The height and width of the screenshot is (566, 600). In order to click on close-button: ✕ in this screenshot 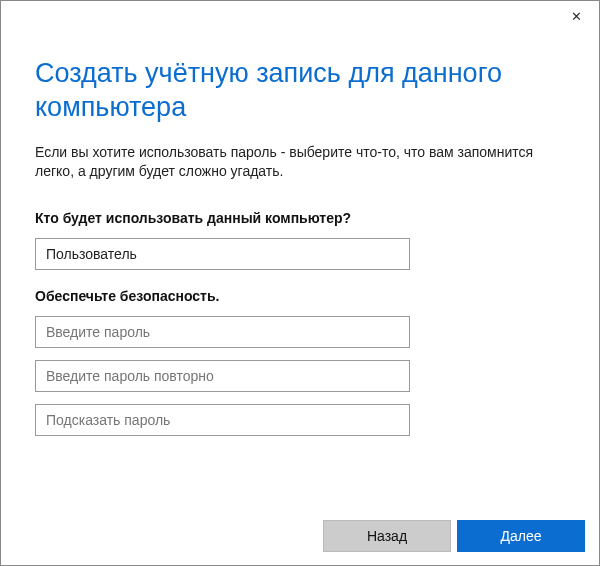, I will do `click(576, 16)`.